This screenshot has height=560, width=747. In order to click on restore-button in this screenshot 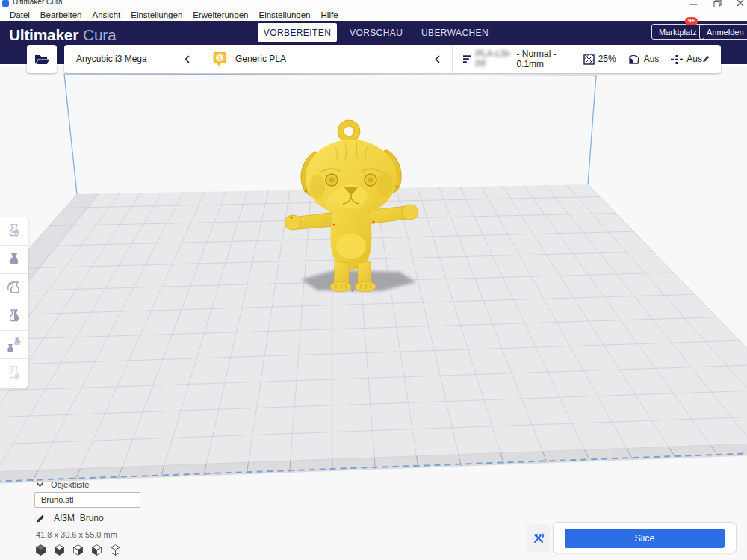, I will do `click(718, 4)`.